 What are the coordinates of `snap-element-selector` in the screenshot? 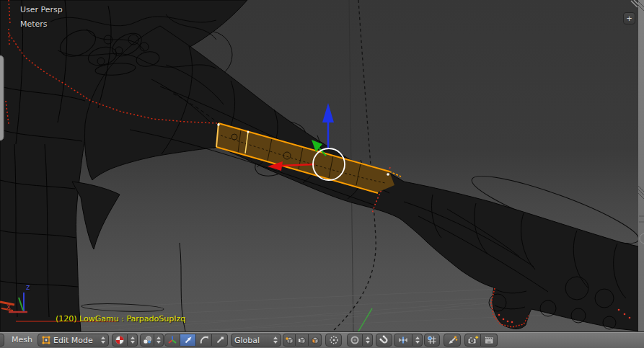 It's located at (408, 340).